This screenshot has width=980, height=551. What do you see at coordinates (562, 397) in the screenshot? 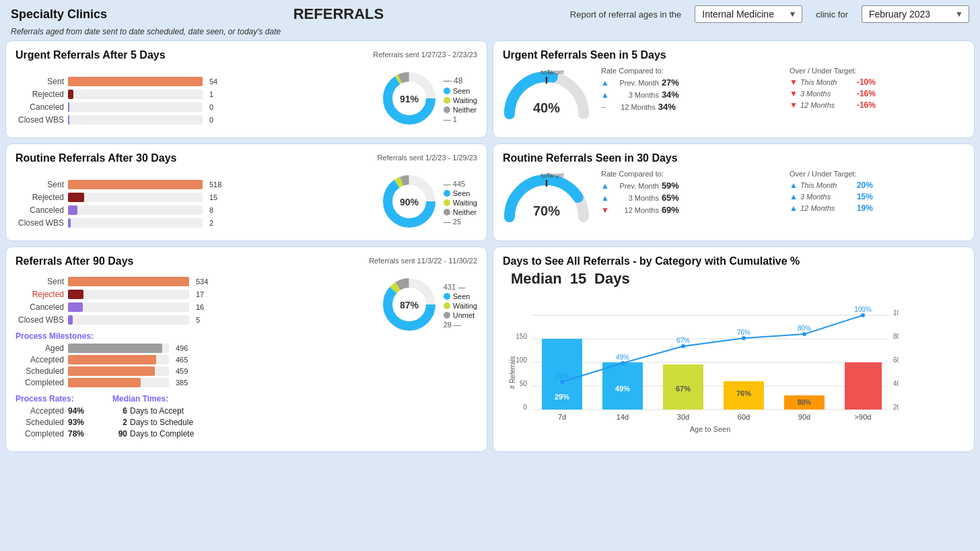
I see `svg-text: 29%` at bounding box center [562, 397].